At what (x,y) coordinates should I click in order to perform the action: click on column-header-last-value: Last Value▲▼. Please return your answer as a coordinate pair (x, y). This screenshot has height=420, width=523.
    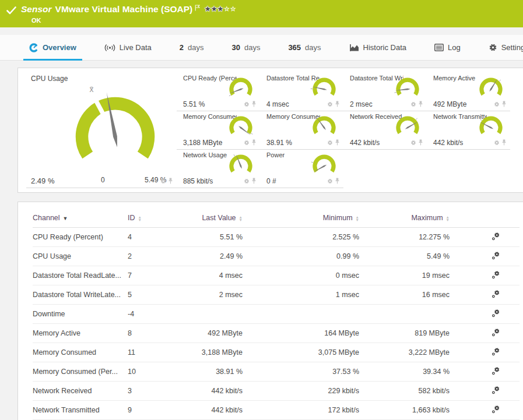
    Looking at the image, I should click on (210, 218).